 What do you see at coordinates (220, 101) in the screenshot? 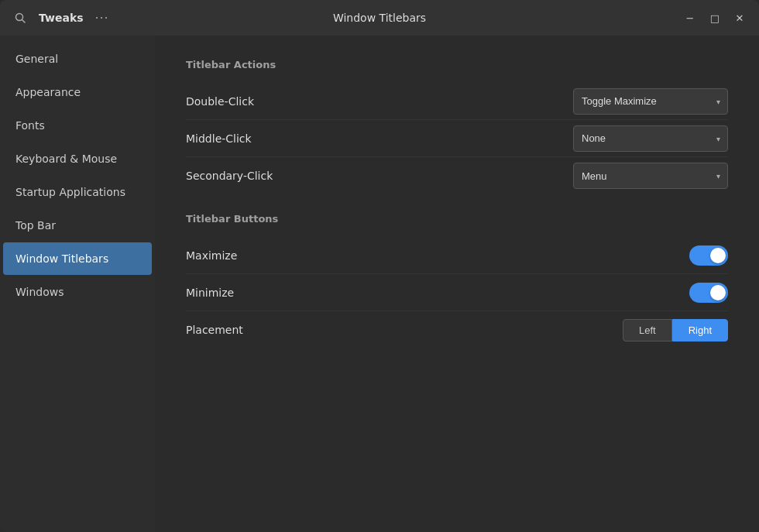
I see `double-click-label: Double-Click` at bounding box center [220, 101].